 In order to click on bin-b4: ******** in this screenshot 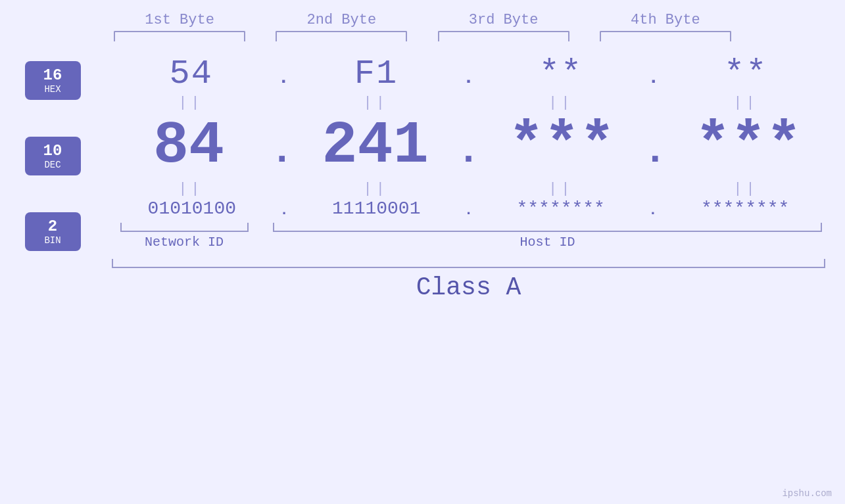, I will do `click(745, 209)`.